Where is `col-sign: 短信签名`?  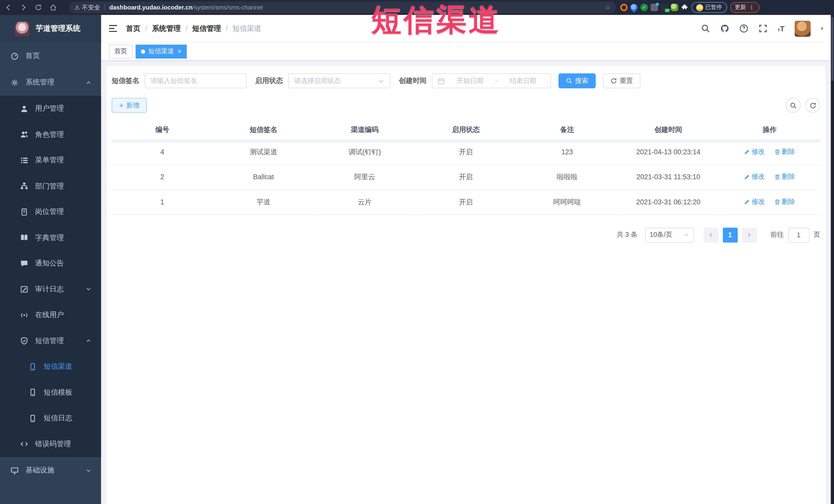 col-sign: 短信签名 is located at coordinates (263, 130).